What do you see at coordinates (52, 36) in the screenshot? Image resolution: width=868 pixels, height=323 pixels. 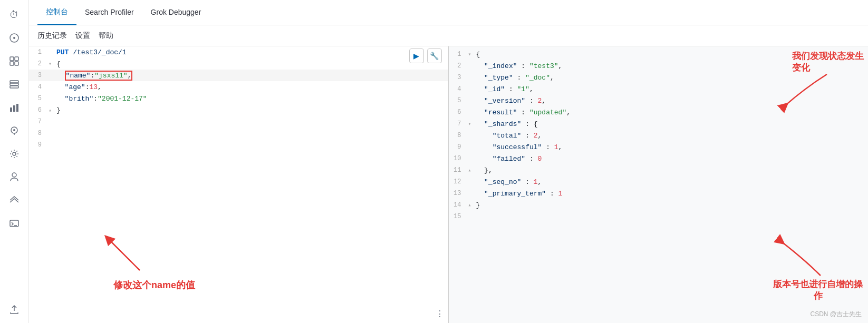 I see `history-button: 历史记录` at bounding box center [52, 36].